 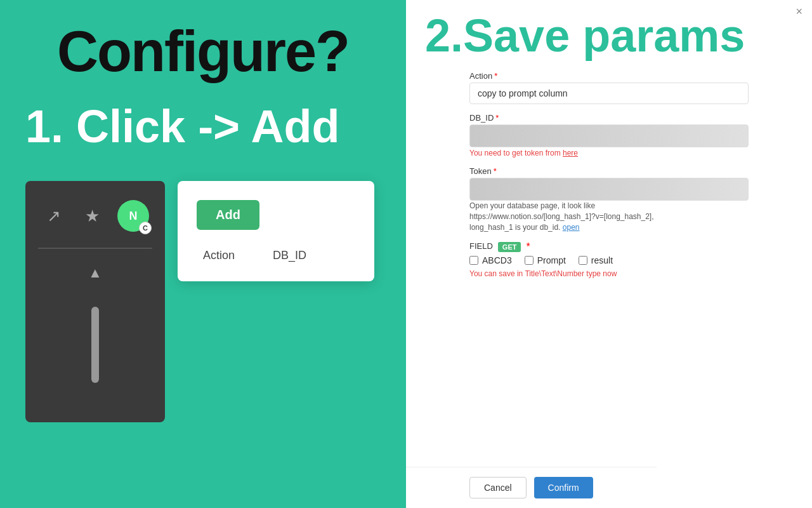 I want to click on dbid-required: *, so click(x=497, y=118).